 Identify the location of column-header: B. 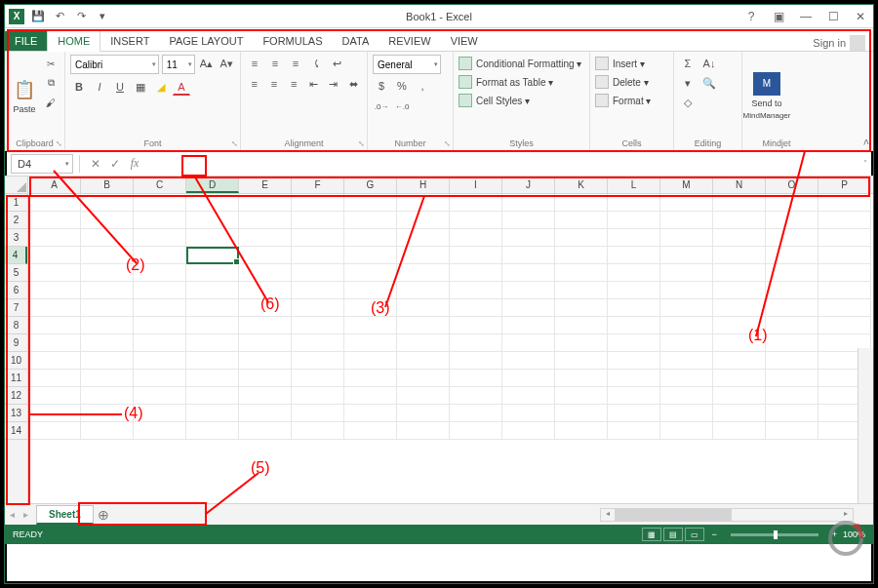
(107, 185).